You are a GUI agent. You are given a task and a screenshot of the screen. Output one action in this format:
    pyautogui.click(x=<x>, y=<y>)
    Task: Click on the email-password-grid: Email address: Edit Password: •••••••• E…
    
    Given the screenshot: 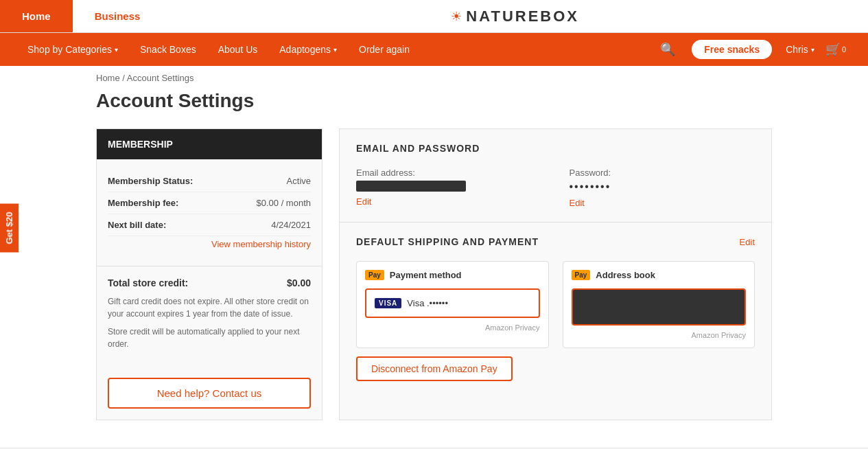 What is the action you would take?
    pyautogui.click(x=556, y=188)
    